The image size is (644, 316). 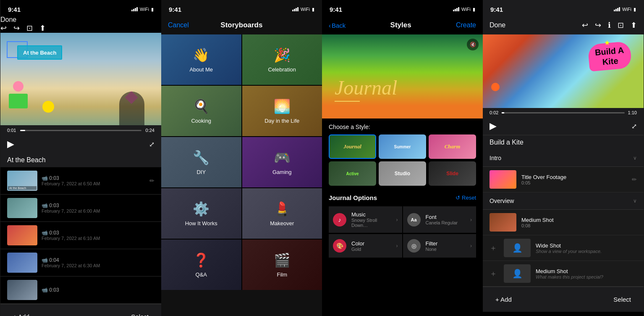 What do you see at coordinates (453, 174) in the screenshot?
I see `style-slide: Slide` at bounding box center [453, 174].